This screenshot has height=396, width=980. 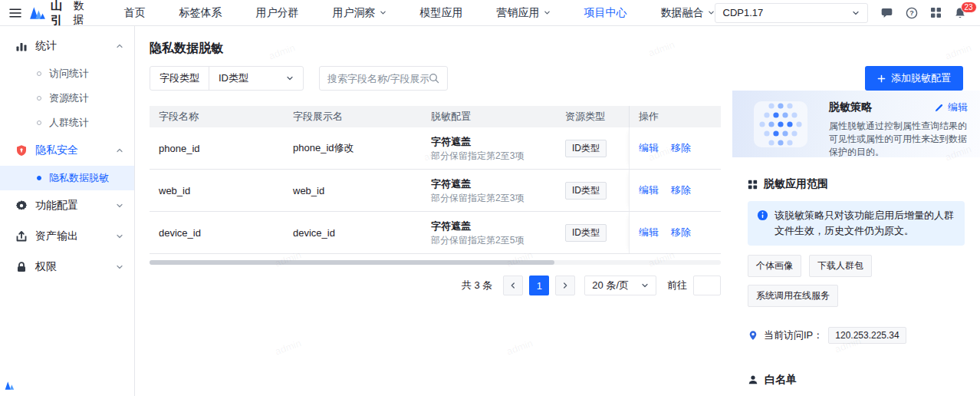 What do you see at coordinates (856, 223) in the screenshot?
I see `info-alert: 该脱敏策略只对该功能启用后增量的人群文件生效，历史文件仍为原文。` at bounding box center [856, 223].